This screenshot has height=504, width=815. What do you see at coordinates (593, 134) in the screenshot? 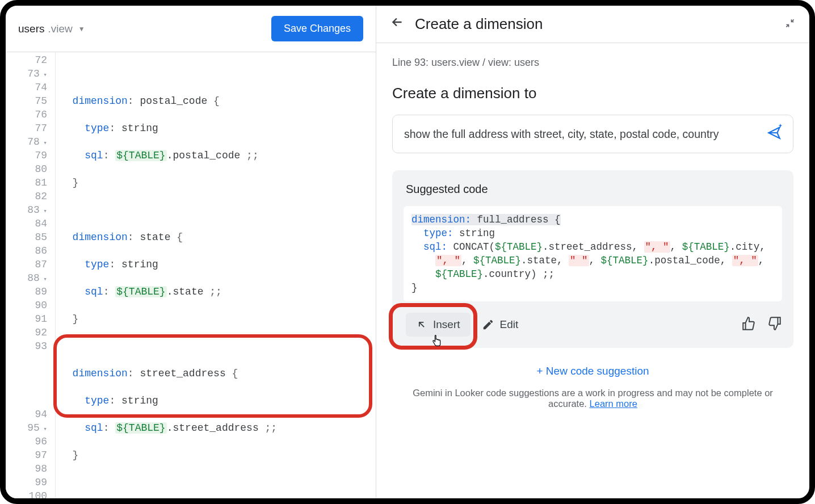
I see `prompt-input: show the full address with street, city,…` at bounding box center [593, 134].